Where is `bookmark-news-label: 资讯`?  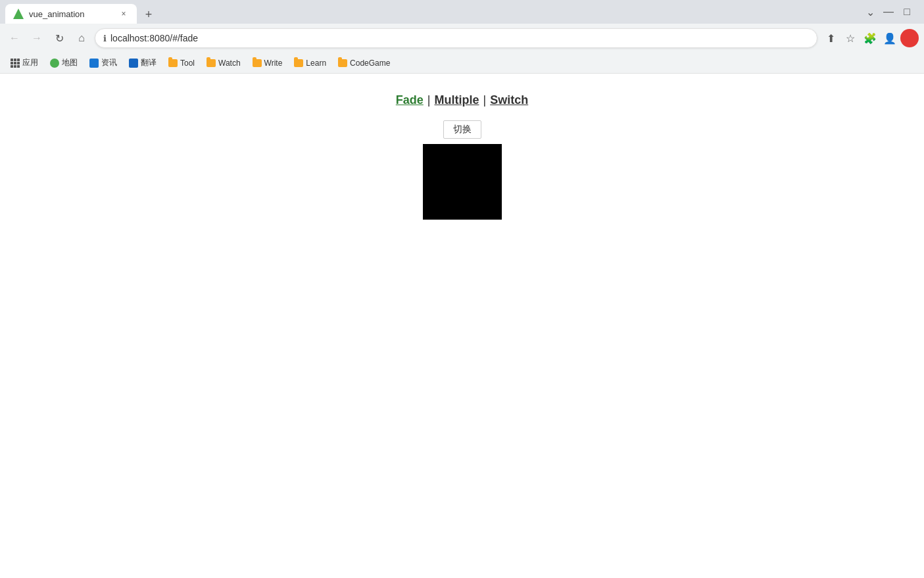 bookmark-news-label: 资讯 is located at coordinates (109, 63).